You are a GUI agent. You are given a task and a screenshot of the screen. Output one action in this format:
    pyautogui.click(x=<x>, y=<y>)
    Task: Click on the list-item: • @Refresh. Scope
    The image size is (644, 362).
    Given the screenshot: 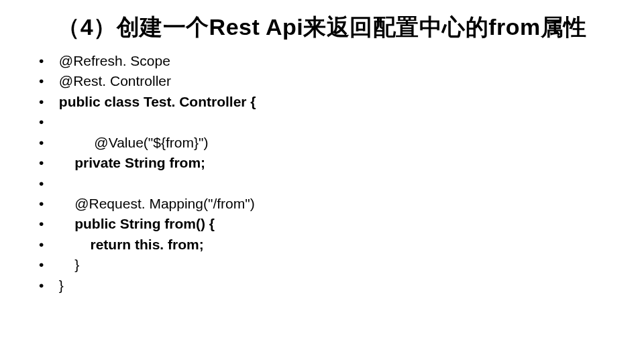 What is the action you would take?
    pyautogui.click(x=322, y=61)
    